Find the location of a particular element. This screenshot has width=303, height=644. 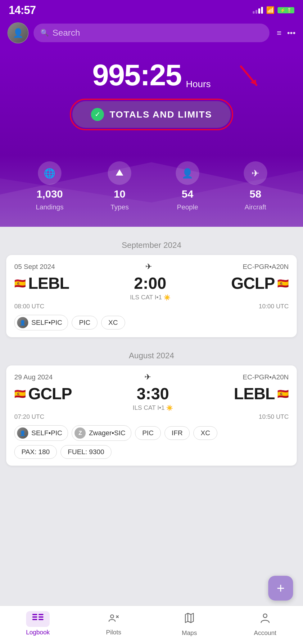

flight-2-from-time: 07:20 UTC is located at coordinates (29, 417).